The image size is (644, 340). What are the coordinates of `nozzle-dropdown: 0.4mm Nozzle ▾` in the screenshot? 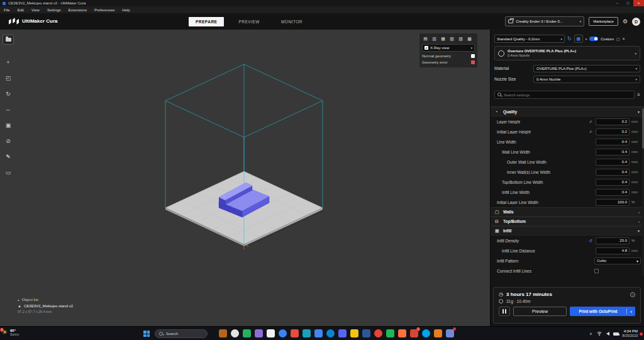 It's located at (587, 79).